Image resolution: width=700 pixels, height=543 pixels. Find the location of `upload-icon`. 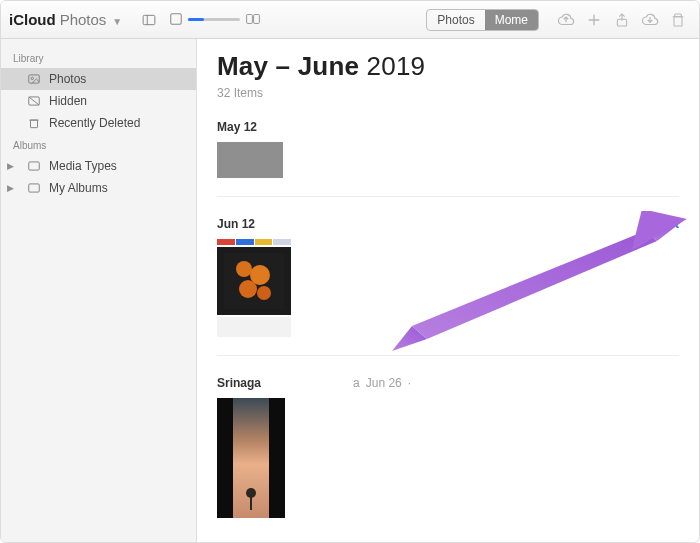

upload-icon is located at coordinates (566, 20).